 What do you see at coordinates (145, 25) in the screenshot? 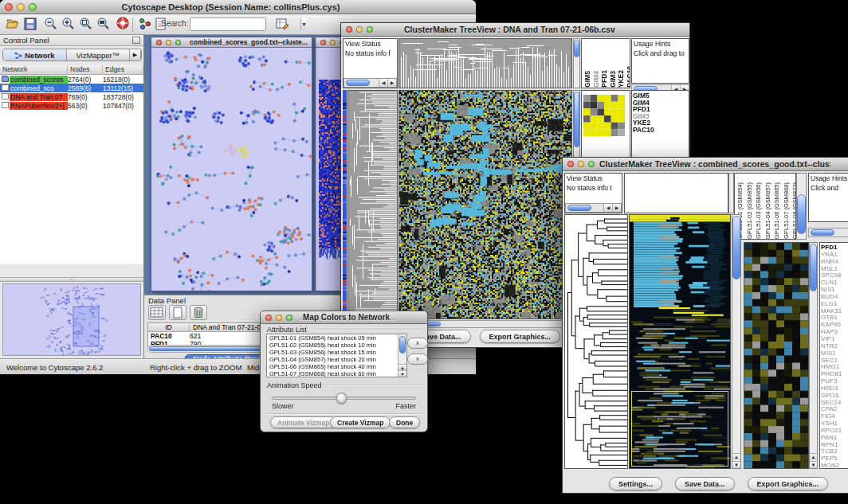
I see `network-view-icon` at bounding box center [145, 25].